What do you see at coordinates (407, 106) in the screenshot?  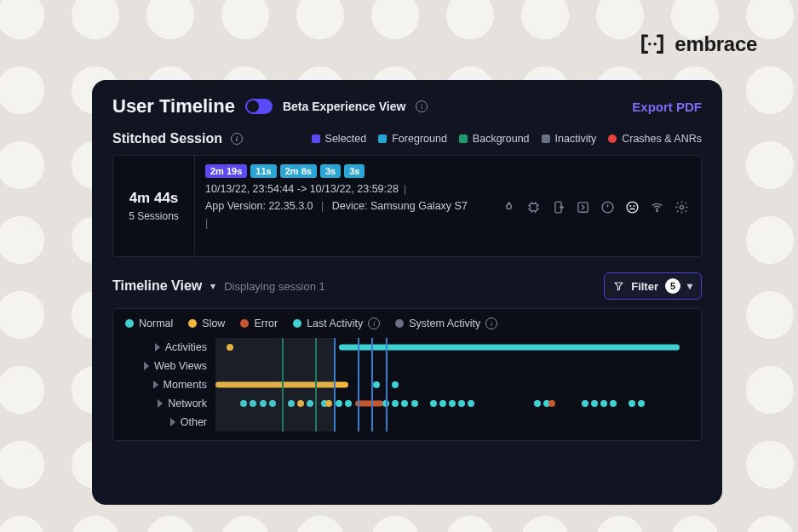 I see `header-row: User Timeline Beta Experience View i Exp…` at bounding box center [407, 106].